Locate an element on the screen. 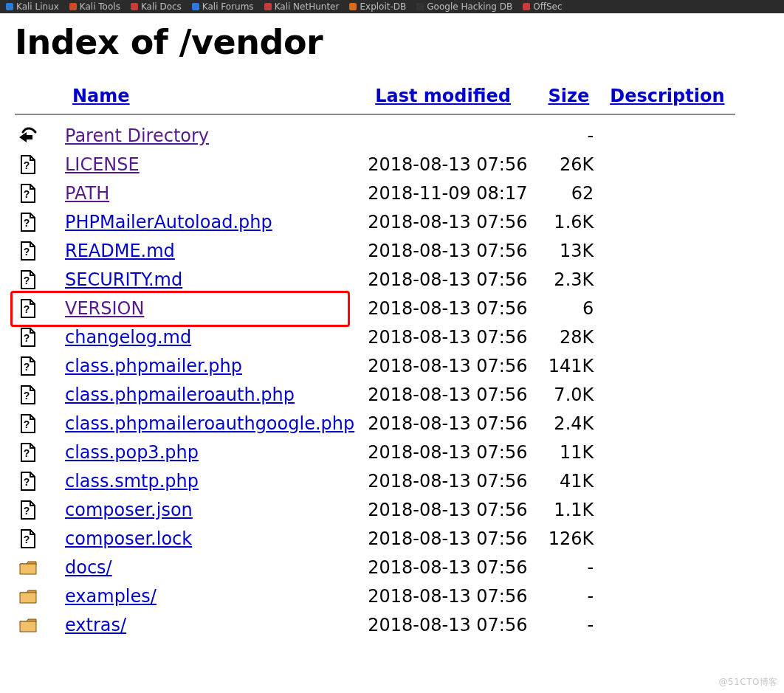  row-name-cell: class.pop3.php is located at coordinates (213, 452).